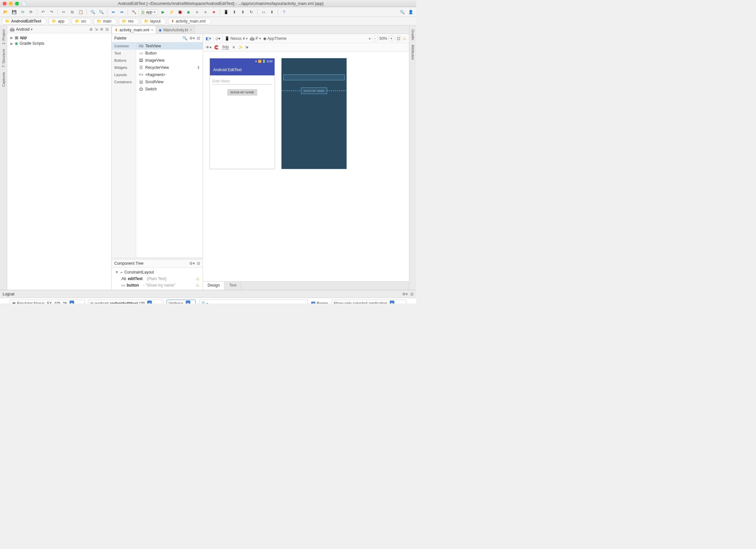  Describe the element at coordinates (175, 30) in the screenshot. I see `editor-tab-mainactivity: ◆ MainActivity.kt ×` at that location.